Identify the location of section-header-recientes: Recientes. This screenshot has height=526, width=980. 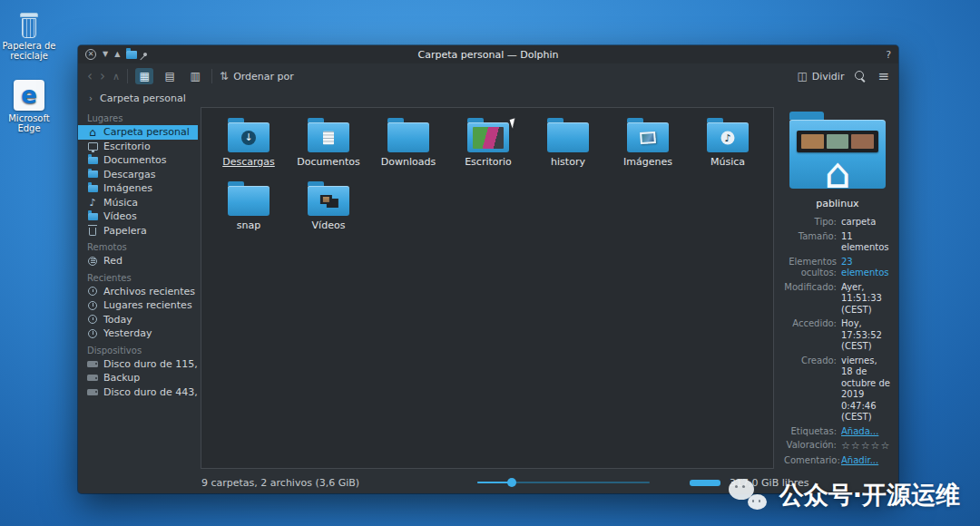
(138, 277).